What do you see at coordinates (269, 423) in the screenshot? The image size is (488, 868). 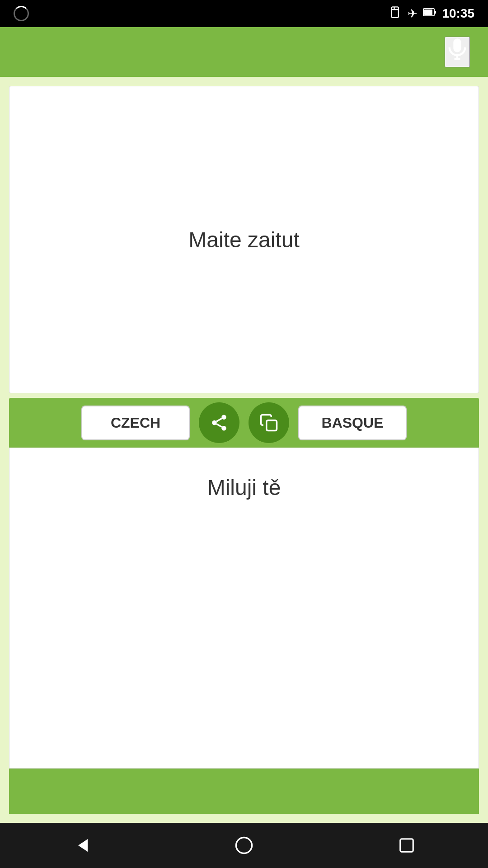 I see `copy-button` at bounding box center [269, 423].